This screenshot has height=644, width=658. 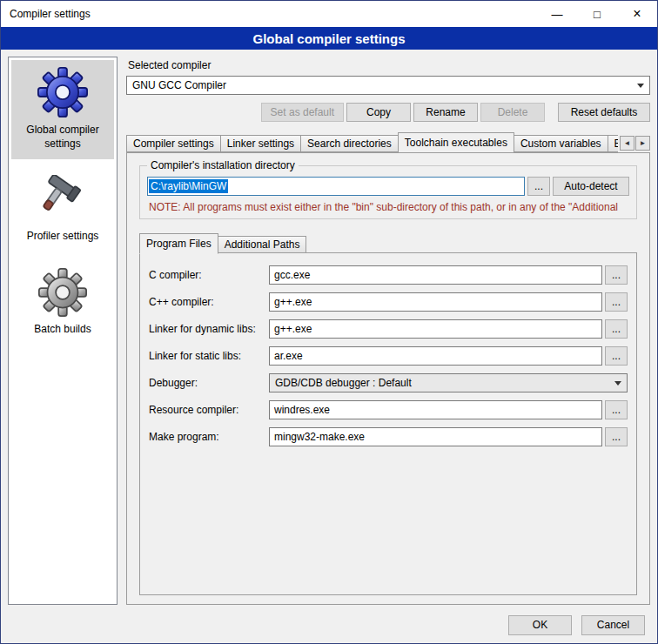 I want to click on window-controls: — □ ×, so click(x=597, y=14).